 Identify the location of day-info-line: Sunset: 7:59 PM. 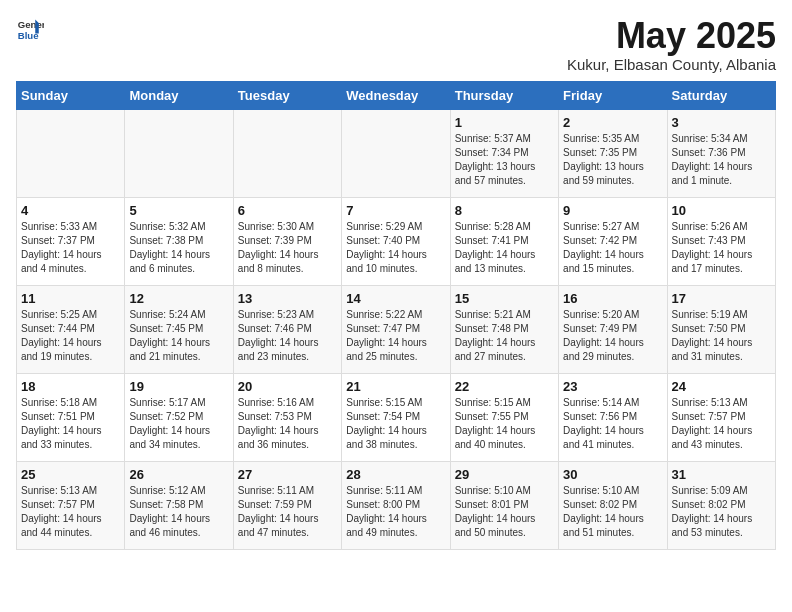
(288, 505).